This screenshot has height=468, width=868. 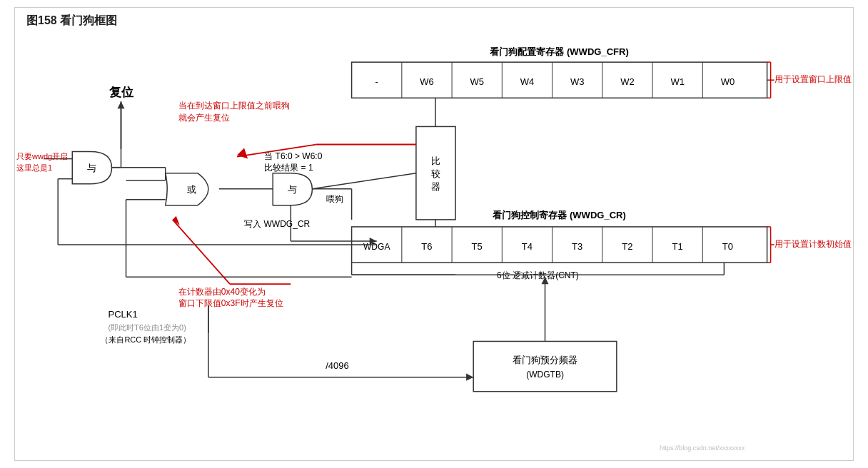 I want to click on svg-text: https://blog.csdn.net/xxxxxxxx, so click(x=702, y=448).